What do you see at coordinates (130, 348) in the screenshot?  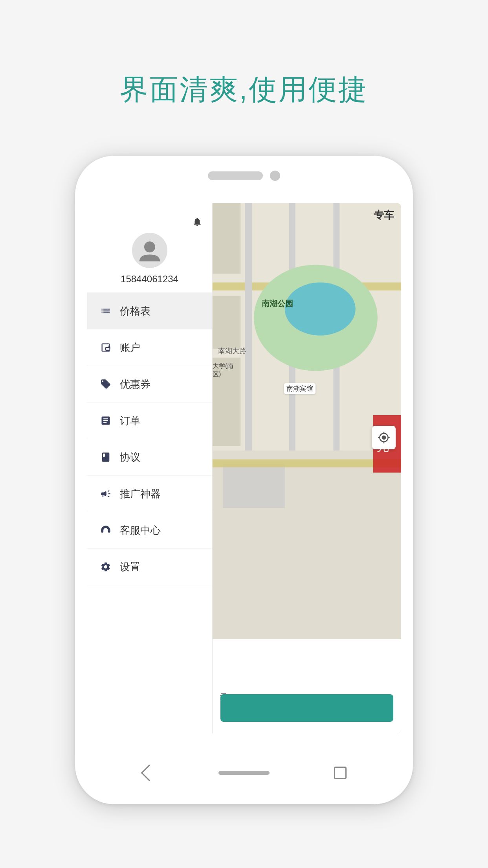 I see `account-label: 账户` at bounding box center [130, 348].